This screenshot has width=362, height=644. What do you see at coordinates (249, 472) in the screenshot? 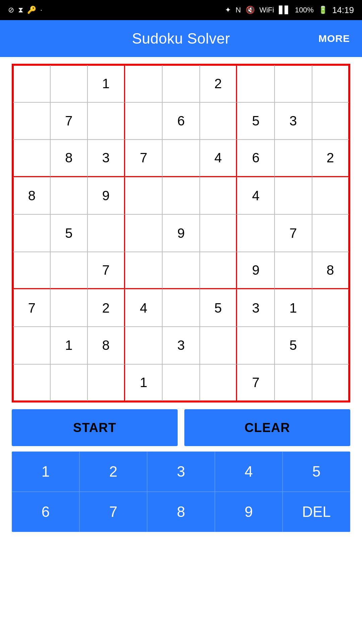
I see `numpad-button-4: 4` at bounding box center [249, 472].